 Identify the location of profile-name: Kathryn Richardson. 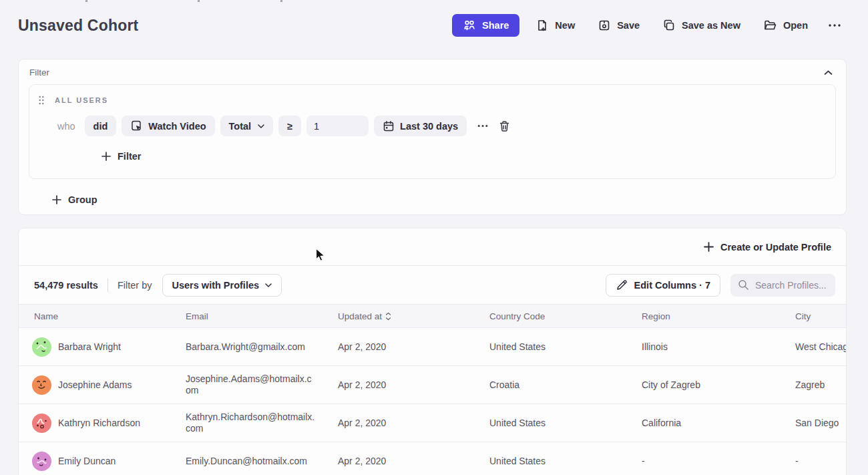
(99, 423).